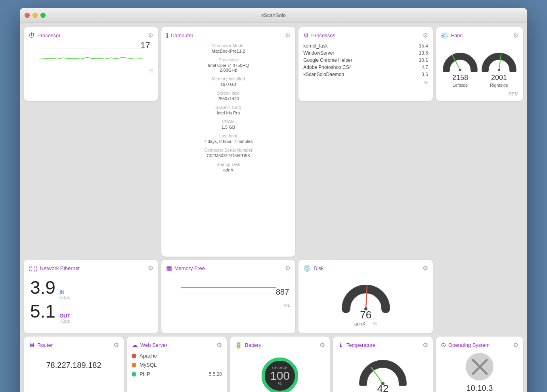  I want to click on memory-title: Memory Free, so click(189, 268).